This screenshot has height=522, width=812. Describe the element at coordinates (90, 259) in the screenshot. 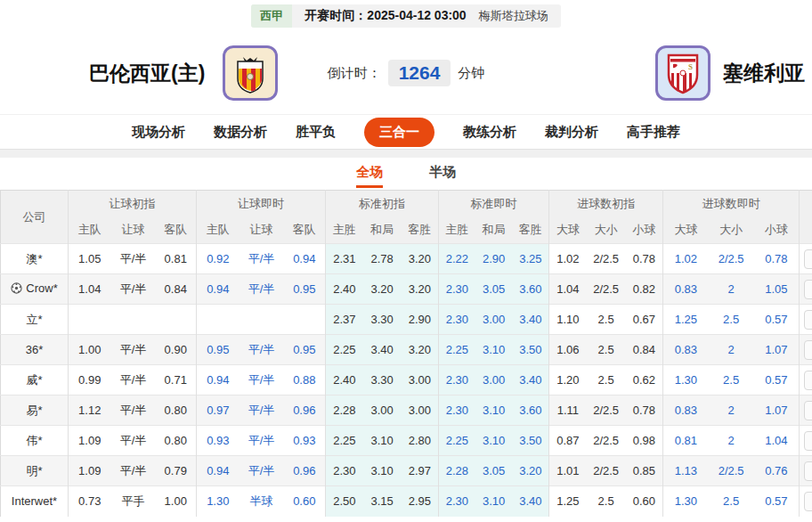

I see `odds-cell-handicap_init: 1.05` at that location.